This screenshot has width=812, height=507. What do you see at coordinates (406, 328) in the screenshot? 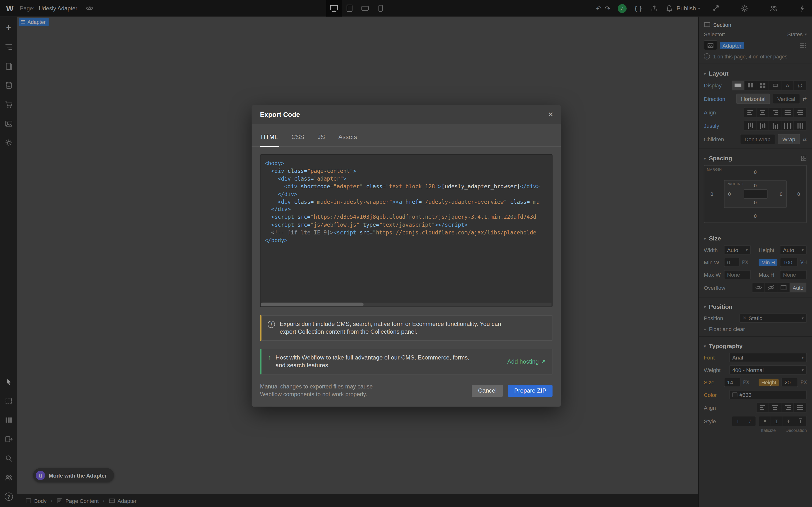
I see `cms-export-notice: i Exports don't include CMS, search, nat…` at bounding box center [406, 328].